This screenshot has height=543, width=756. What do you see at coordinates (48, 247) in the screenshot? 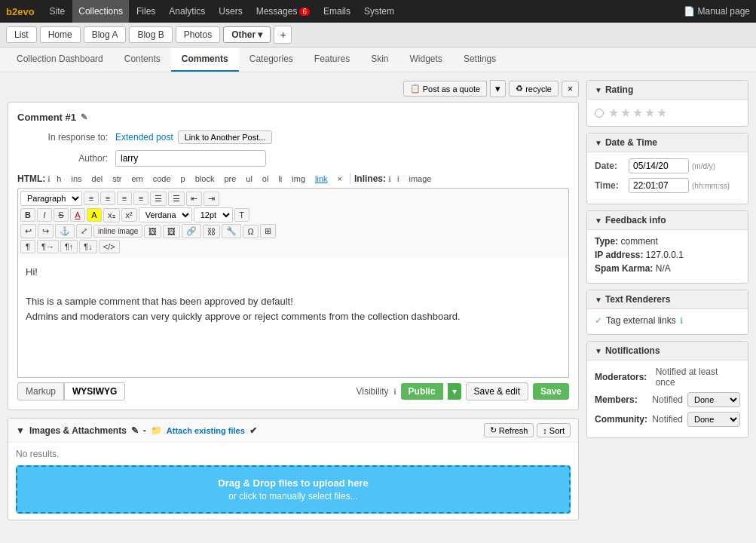
I see `show-blocks2-btn: ¶→` at bounding box center [48, 247].